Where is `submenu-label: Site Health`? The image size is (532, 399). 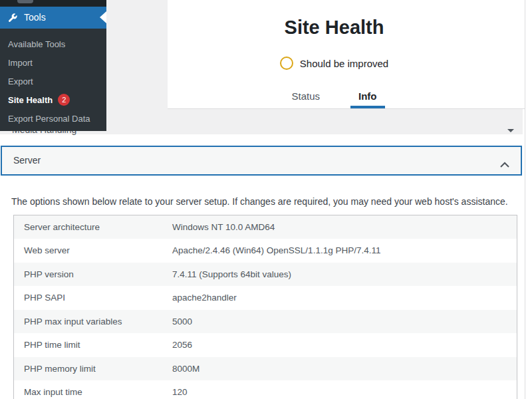 submenu-label: Site Health is located at coordinates (31, 100).